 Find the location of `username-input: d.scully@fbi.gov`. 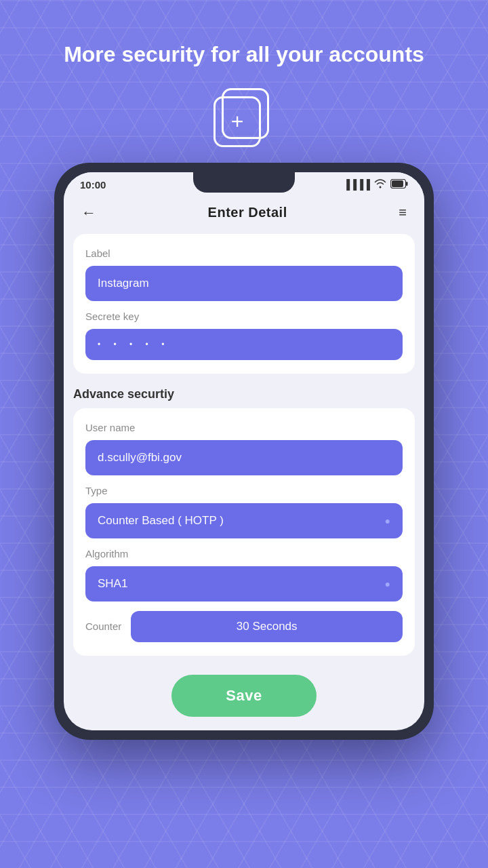

username-input: d.scully@fbi.gov is located at coordinates (244, 458).